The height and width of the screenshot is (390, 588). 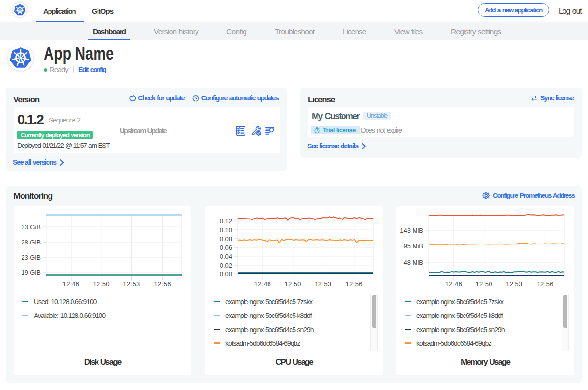 What do you see at coordinates (31, 258) in the screenshot?
I see `svg-text: 23 GiB` at bounding box center [31, 258].